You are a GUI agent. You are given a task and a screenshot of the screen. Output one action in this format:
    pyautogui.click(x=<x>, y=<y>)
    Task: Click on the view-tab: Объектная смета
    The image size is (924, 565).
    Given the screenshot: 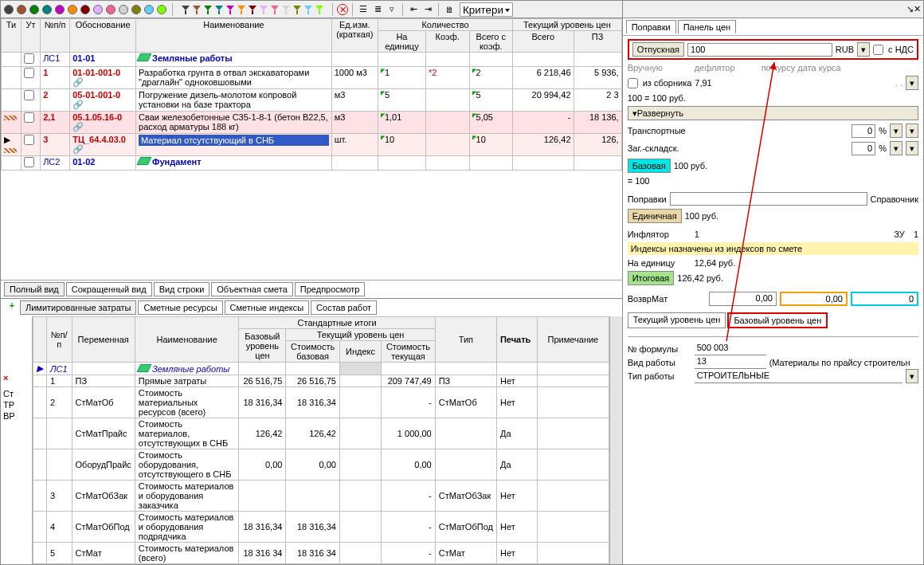 What is the action you would take?
    pyautogui.click(x=252, y=289)
    